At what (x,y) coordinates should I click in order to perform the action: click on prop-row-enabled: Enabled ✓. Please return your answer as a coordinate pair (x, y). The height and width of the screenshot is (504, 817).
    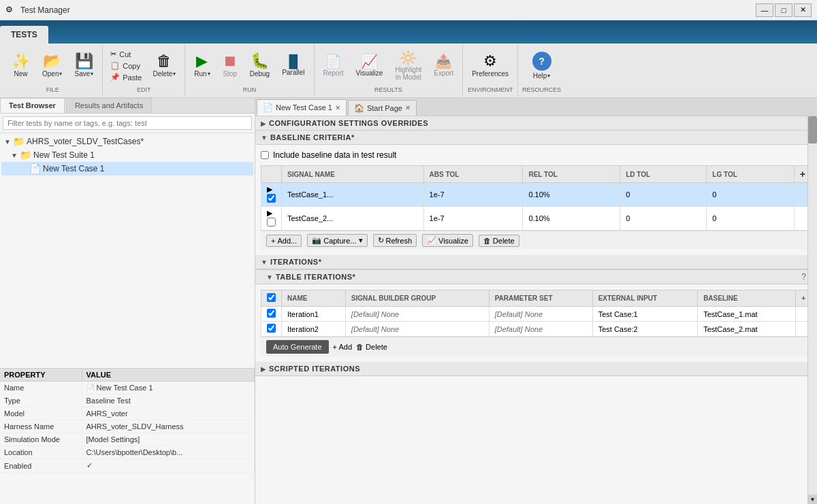
    Looking at the image, I should click on (127, 466).